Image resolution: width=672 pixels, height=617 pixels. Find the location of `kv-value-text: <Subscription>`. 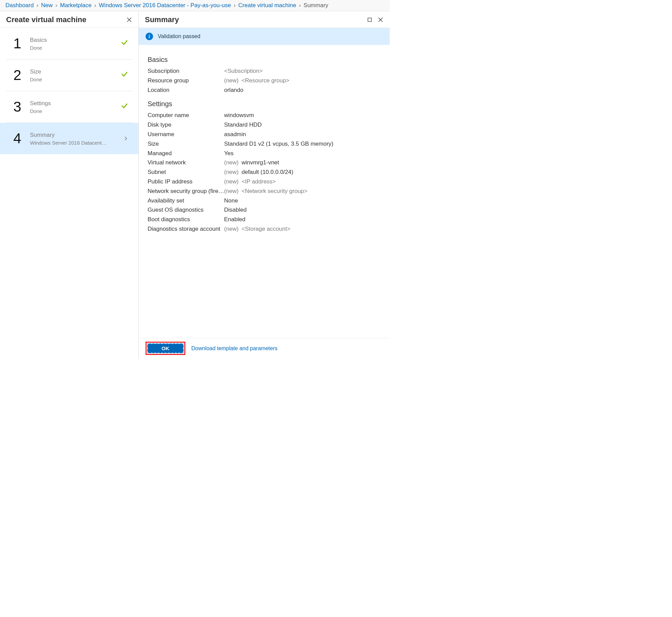

kv-value-text: <Subscription> is located at coordinates (243, 71).